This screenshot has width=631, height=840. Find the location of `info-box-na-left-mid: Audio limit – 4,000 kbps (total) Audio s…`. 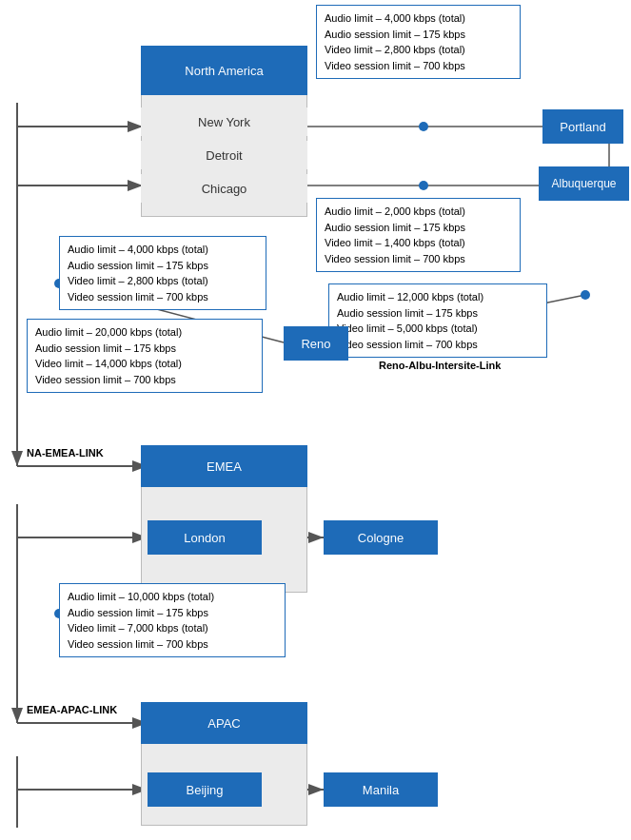

info-box-na-left-mid: Audio limit – 4,000 kbps (total) Audio s… is located at coordinates (163, 273).